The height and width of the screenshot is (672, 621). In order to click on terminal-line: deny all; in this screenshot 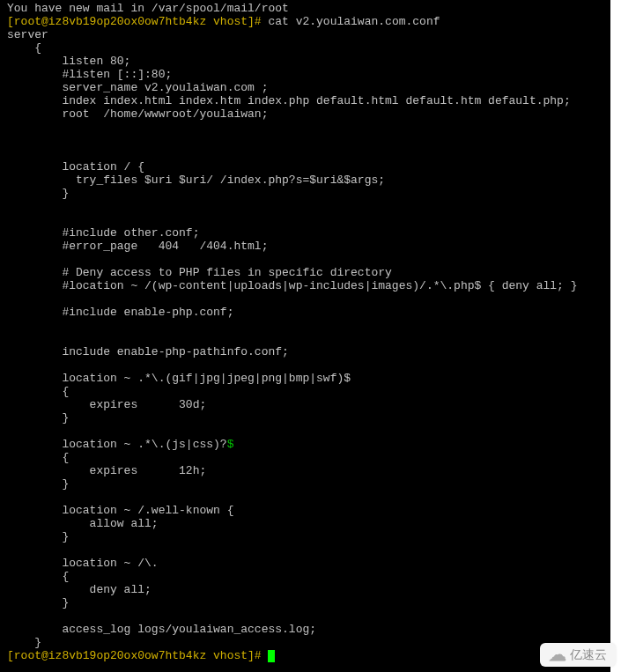, I will do `click(305, 590)`.